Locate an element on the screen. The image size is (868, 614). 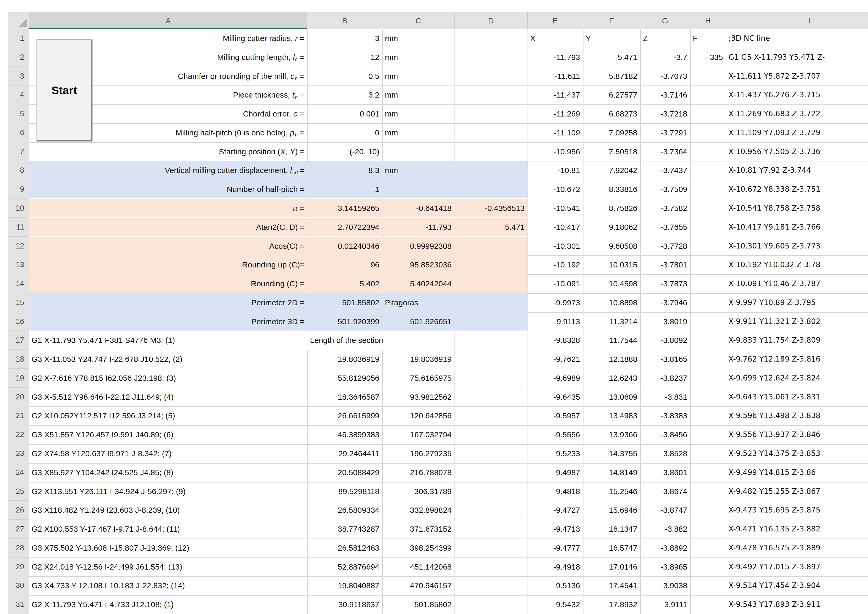
cell-E3: -11.611 is located at coordinates (555, 76).